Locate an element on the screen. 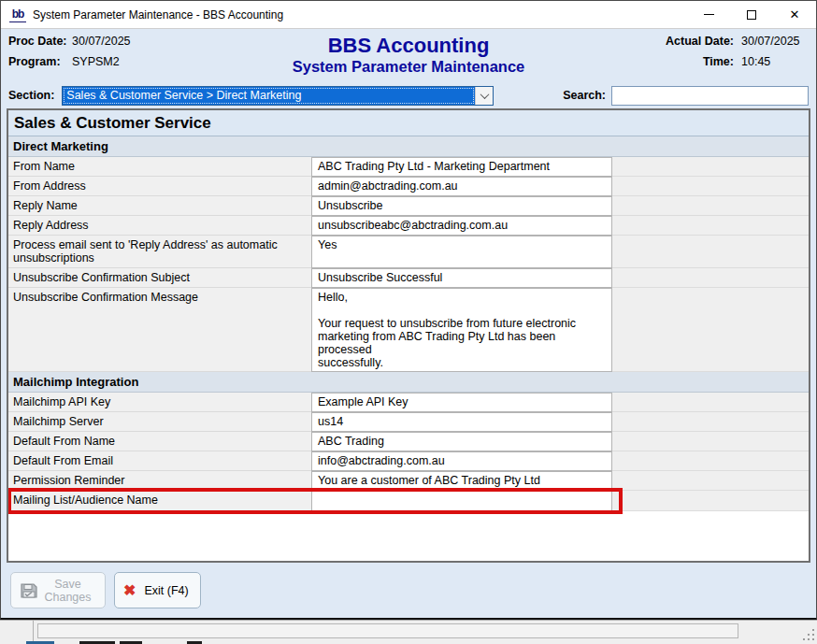  program-label: Program: is located at coordinates (40, 62).